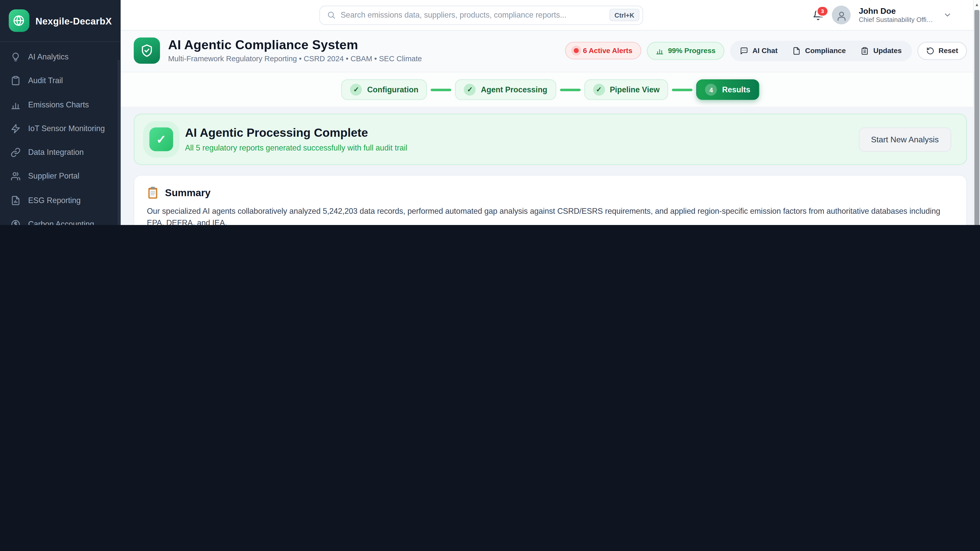  I want to click on step-label: Results, so click(736, 90).